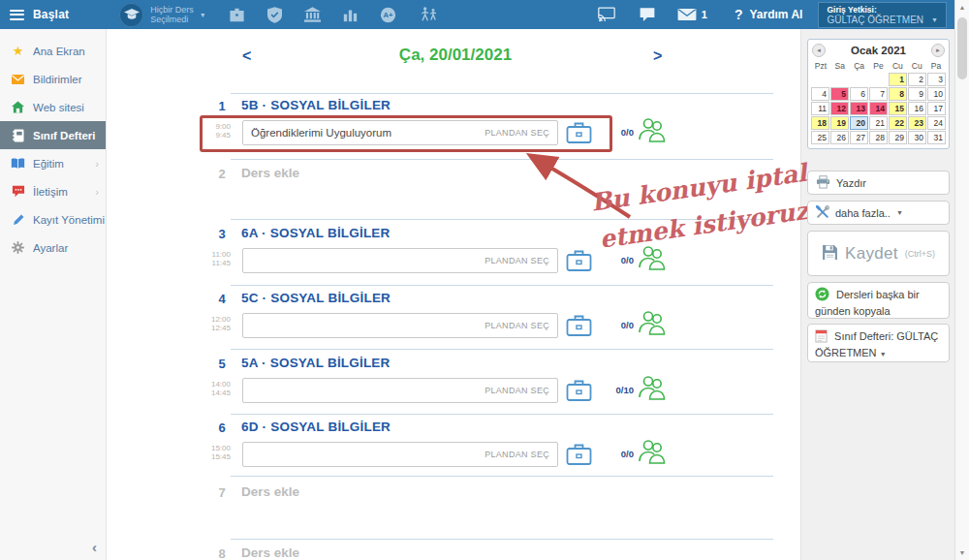 This screenshot has width=969, height=560. What do you see at coordinates (962, 552) in the screenshot?
I see `scroll-down-icon: ▼` at bounding box center [962, 552].